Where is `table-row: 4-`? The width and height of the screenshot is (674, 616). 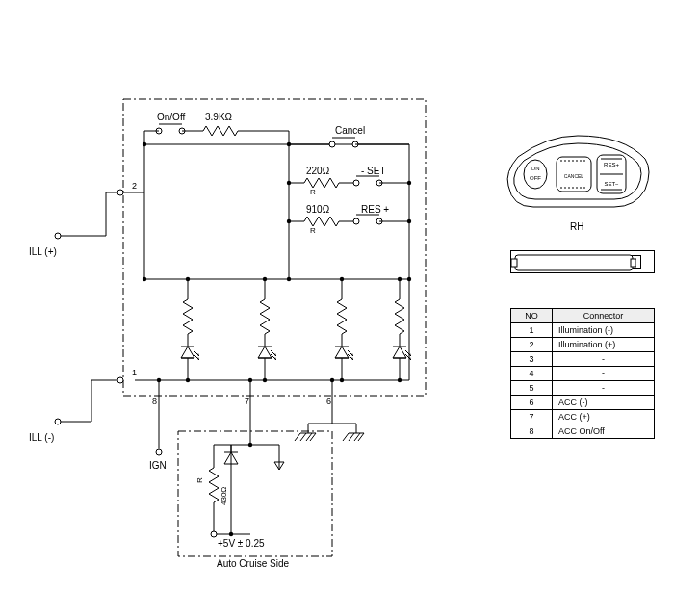
table-row: 4- is located at coordinates (583, 373).